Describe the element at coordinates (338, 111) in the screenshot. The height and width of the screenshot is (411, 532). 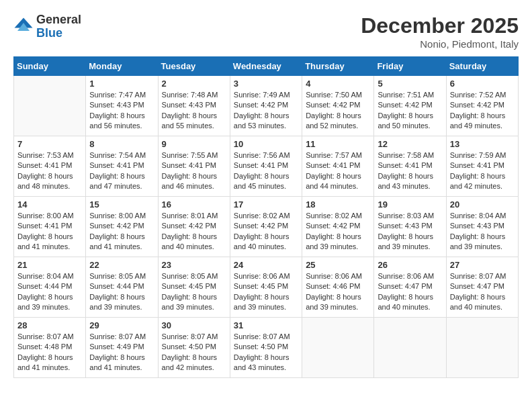
I see `cell-content: Sunrise: 7:50 AMSunset: 4:42 PMDaylight:…` at that location.